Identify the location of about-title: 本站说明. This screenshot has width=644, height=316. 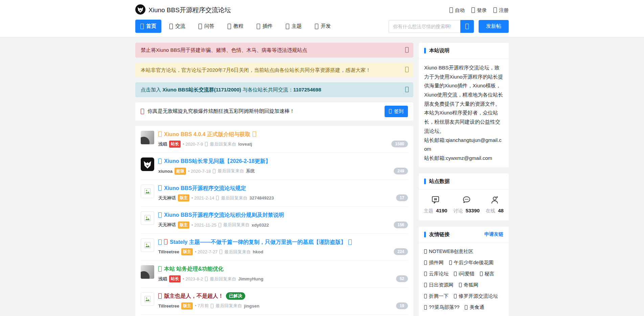
(439, 51).